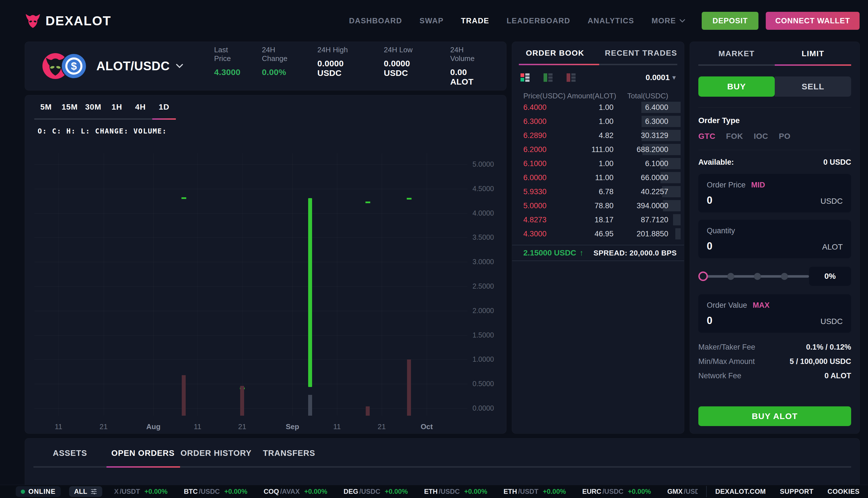 The width and height of the screenshot is (868, 498). Describe the element at coordinates (538, 21) in the screenshot. I see `nav-item-leaderboard: LEADERBOARD` at that location.